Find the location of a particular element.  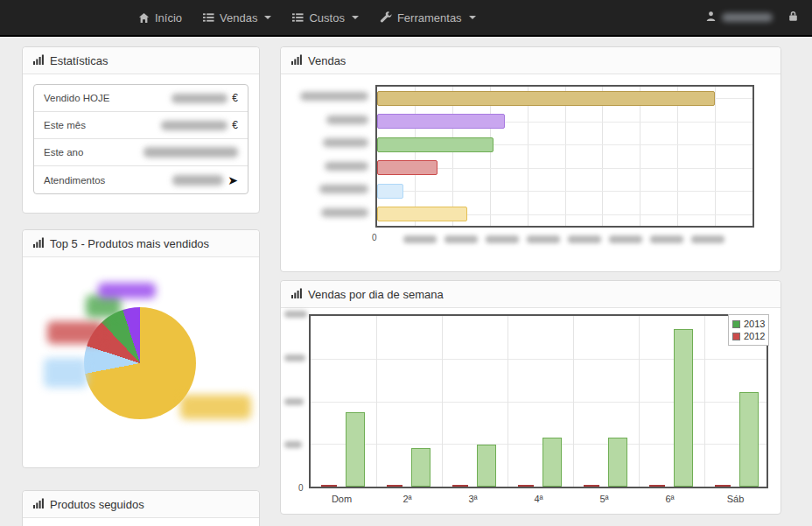

lock-button is located at coordinates (793, 18).